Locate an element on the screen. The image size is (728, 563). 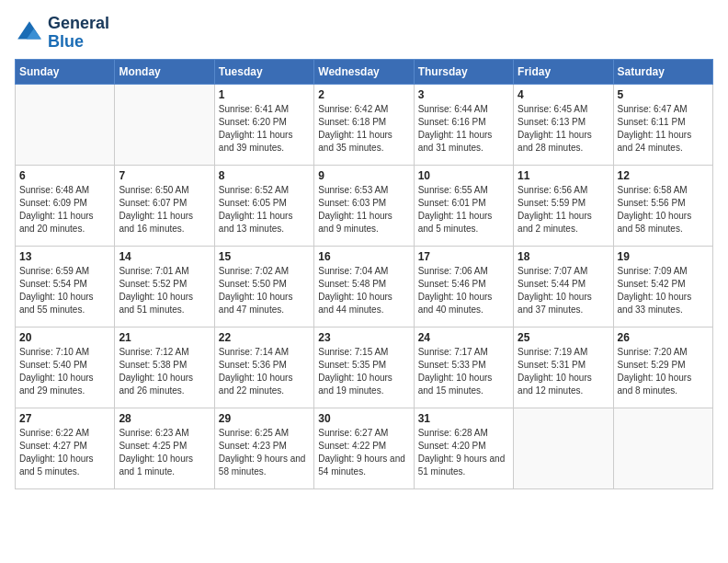
calendar-cell: 18Sunrise: 7:07 AM Sunset: 5:44 PM Dayli… is located at coordinates (563, 286).